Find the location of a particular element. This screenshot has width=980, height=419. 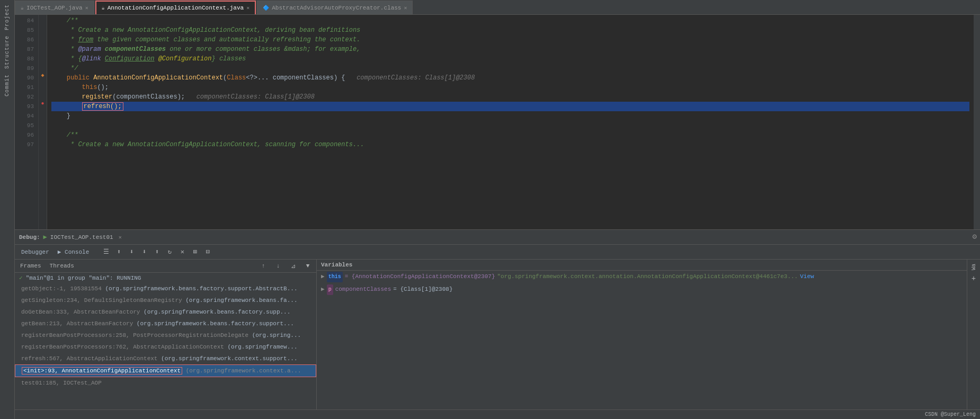

frame-item-7: <init>:93, AnnotationConfigApplicationCo… is located at coordinates (165, 371).